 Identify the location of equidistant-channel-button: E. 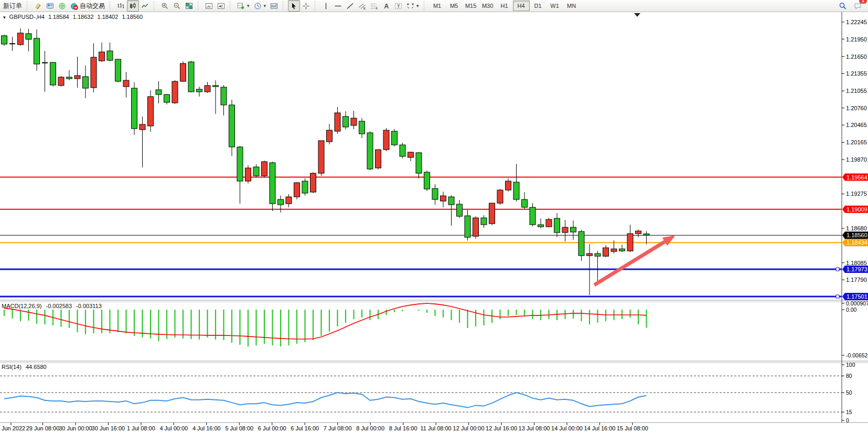
(362, 6).